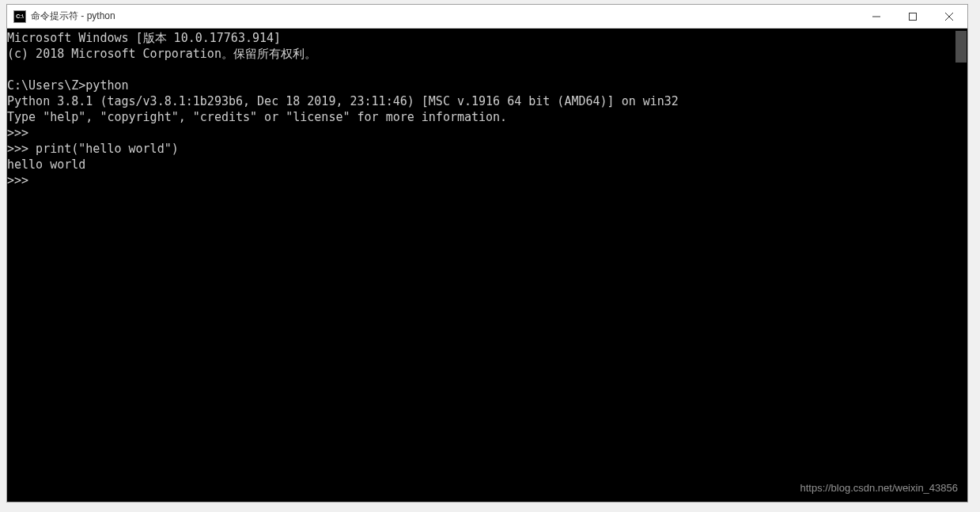 This screenshot has height=512, width=980. I want to click on terminal-line: Microsoft Windows [版本 10.0.17763.914], so click(487, 38).